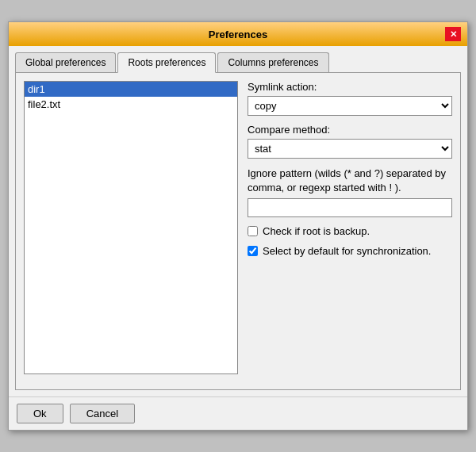 The height and width of the screenshot is (452, 476). What do you see at coordinates (131, 89) in the screenshot?
I see `list-item: dir1` at bounding box center [131, 89].